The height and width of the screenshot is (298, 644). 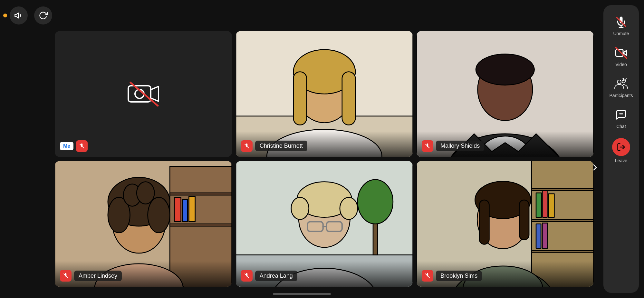 I want to click on volume-button, so click(x=19, y=15).